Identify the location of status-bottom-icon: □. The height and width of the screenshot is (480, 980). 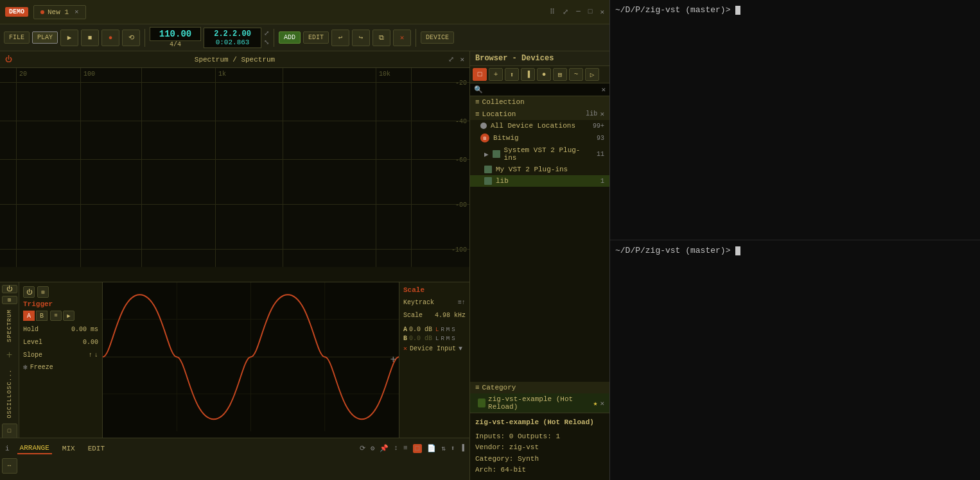
(417, 449).